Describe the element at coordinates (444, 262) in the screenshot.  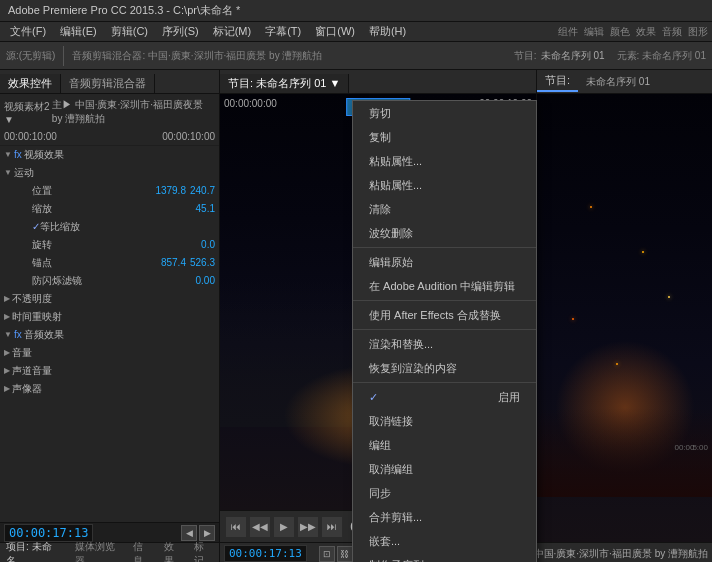
I see `ctx-edit-original: 编辑原始` at that location.